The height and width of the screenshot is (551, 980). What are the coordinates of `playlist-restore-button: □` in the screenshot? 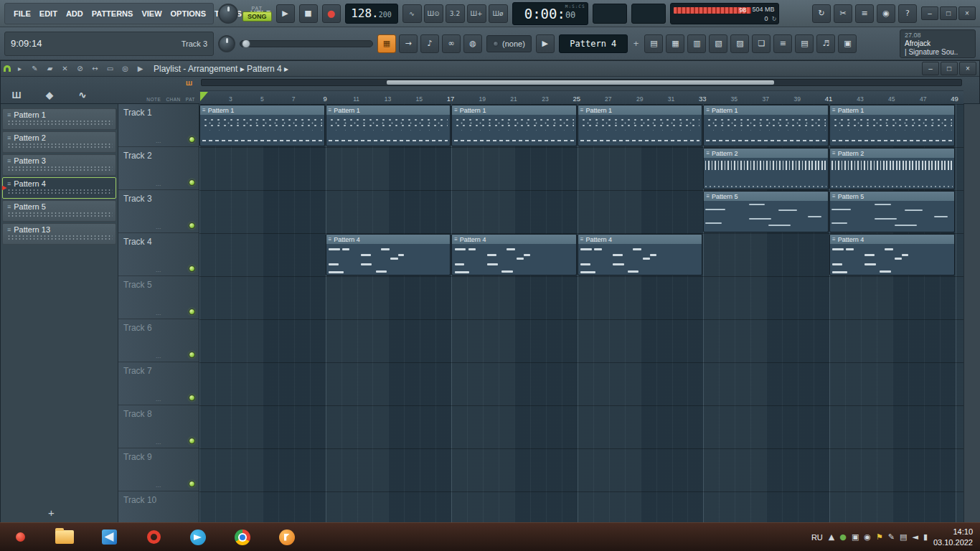 It's located at (949, 69).